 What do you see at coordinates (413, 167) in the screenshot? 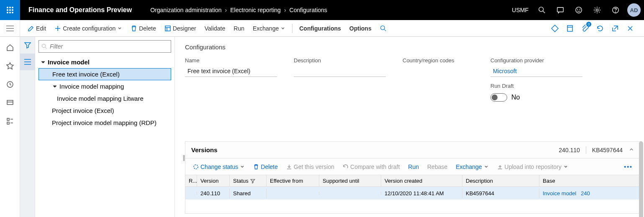
I see `version-run-button: Run` at bounding box center [413, 167].